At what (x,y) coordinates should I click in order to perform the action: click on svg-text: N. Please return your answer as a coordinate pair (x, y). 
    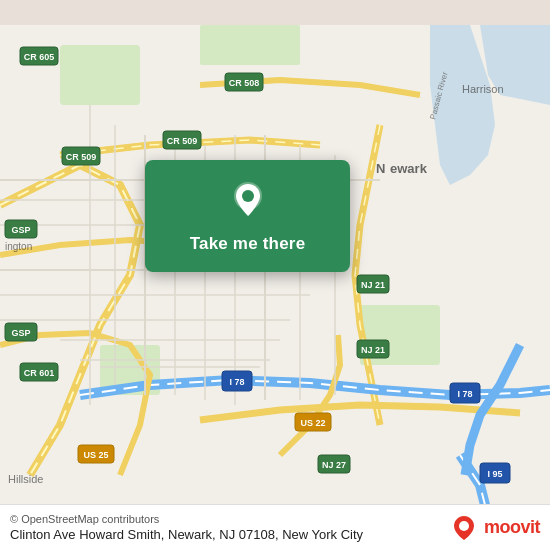
    Looking at the image, I should click on (380, 168).